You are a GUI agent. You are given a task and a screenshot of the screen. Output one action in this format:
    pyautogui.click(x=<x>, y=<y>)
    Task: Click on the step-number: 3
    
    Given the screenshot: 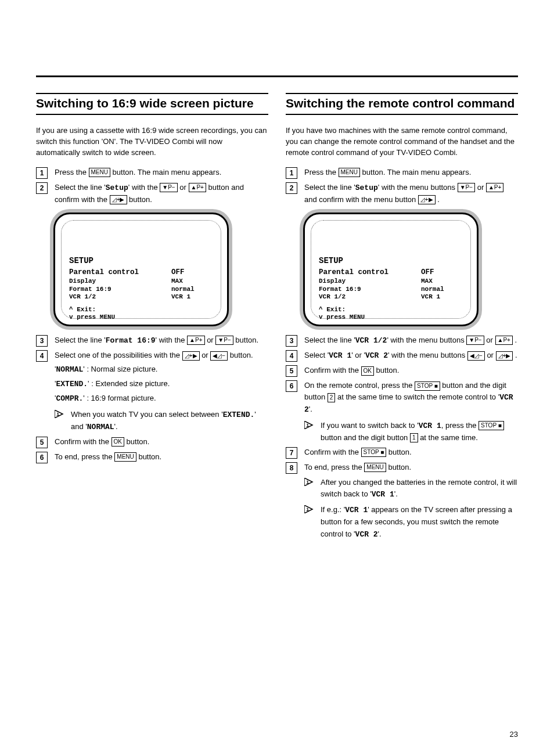 What is the action you would take?
    pyautogui.click(x=42, y=341)
    